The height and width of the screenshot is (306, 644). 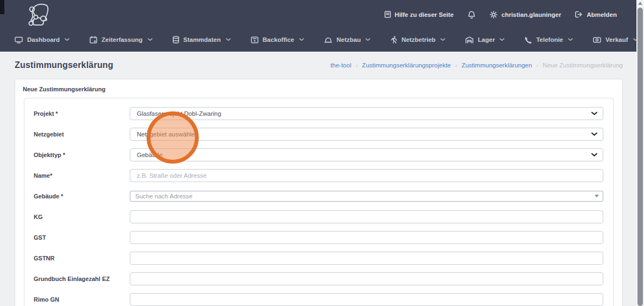 What do you see at coordinates (122, 40) in the screenshot?
I see `nav-label: Zeiterfassung` at bounding box center [122, 40].